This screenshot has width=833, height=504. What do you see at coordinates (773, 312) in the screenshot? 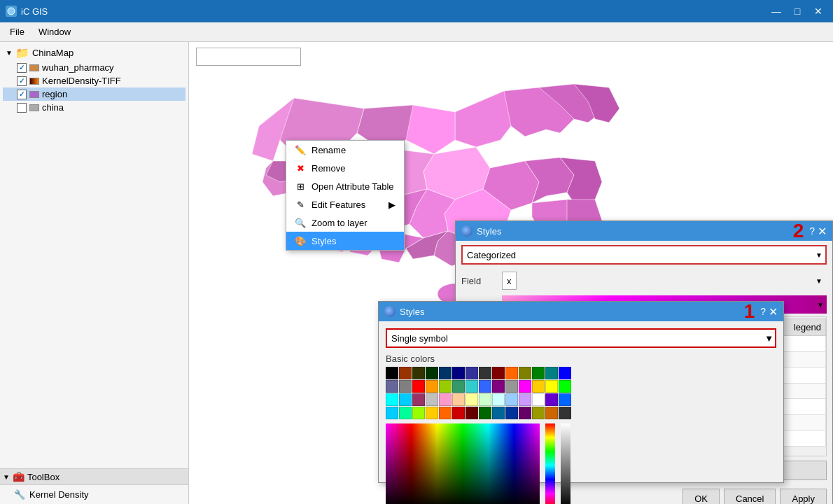
I see `styles-dialog-1-close: ✕` at bounding box center [773, 312].